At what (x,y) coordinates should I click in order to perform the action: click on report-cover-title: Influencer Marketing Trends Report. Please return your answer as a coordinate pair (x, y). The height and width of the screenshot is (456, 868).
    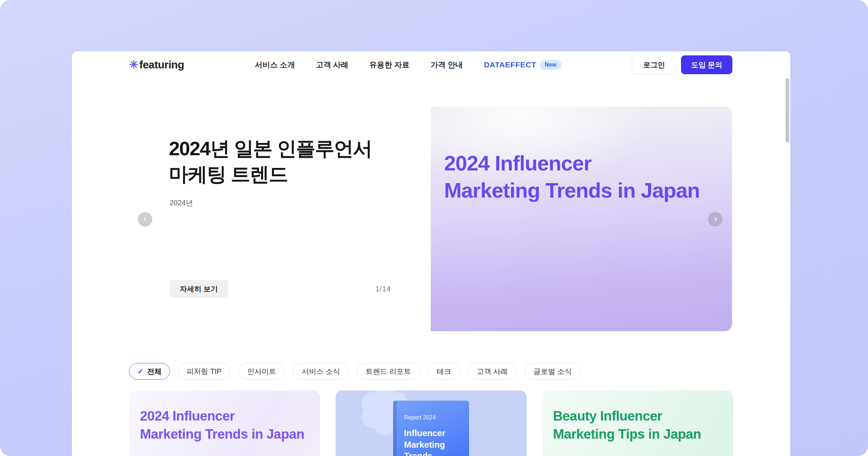
    Looking at the image, I should click on (433, 442).